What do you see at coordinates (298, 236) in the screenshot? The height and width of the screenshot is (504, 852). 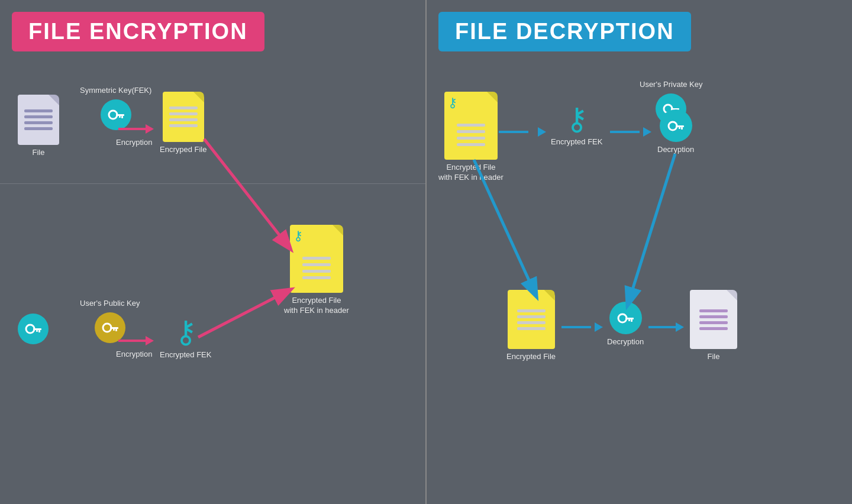 I see `key-emblem: ⚷` at bounding box center [298, 236].